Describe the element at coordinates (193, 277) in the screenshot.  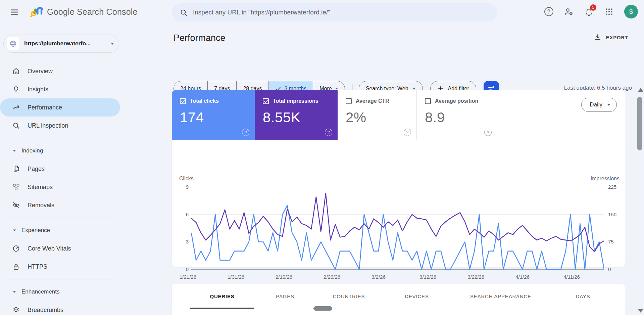
I see `x-axis-tick: 1/21/26` at that location.